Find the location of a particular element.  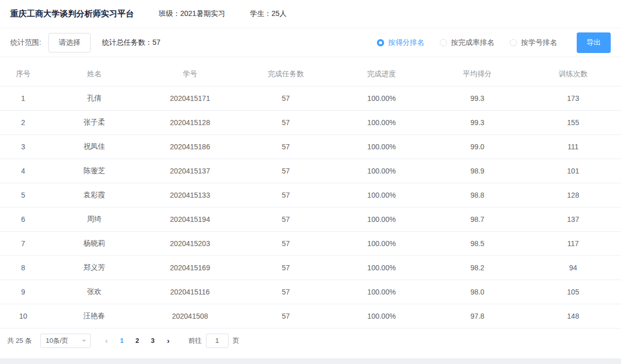

table-row: 6周绮202041519457100.00%98.7137 is located at coordinates (310, 219).